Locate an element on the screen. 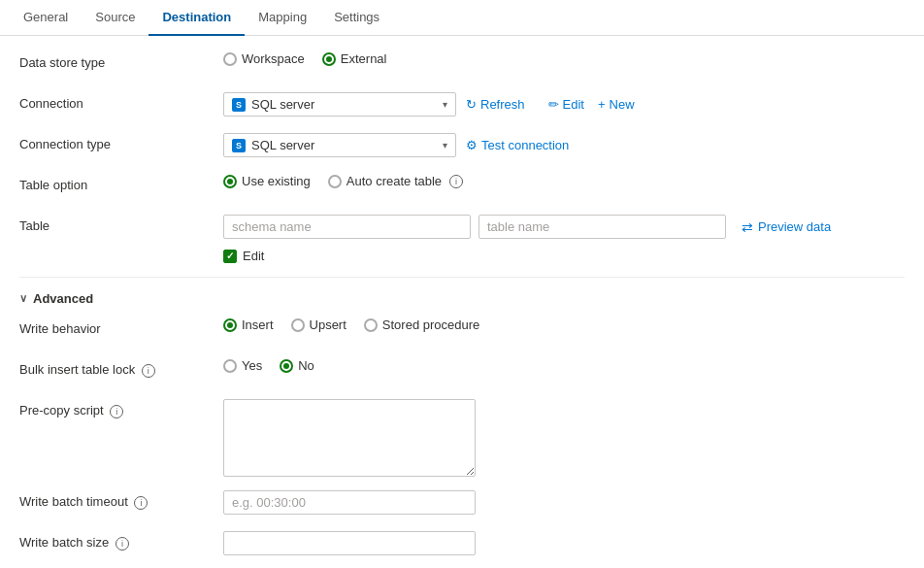 The height and width of the screenshot is (568, 924). bulk-insert-label: Bulk insert table lock i is located at coordinates (121, 368).